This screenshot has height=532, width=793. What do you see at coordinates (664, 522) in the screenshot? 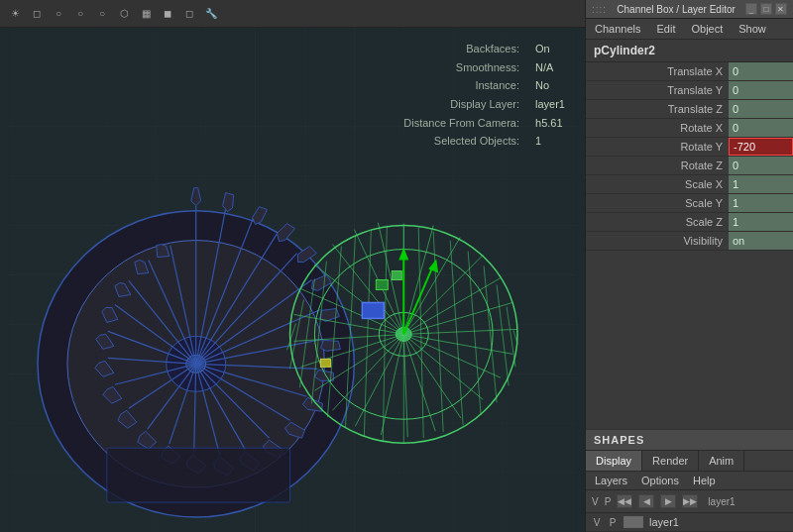
I see `layer-name-label: layer1` at bounding box center [664, 522].